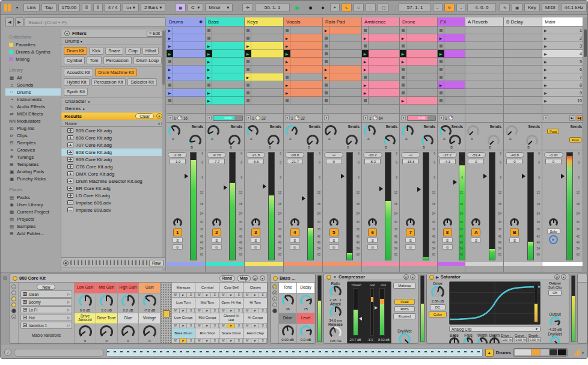 This screenshot has width=588, height=365. I want to click on overdub-button: +, so click(335, 7).